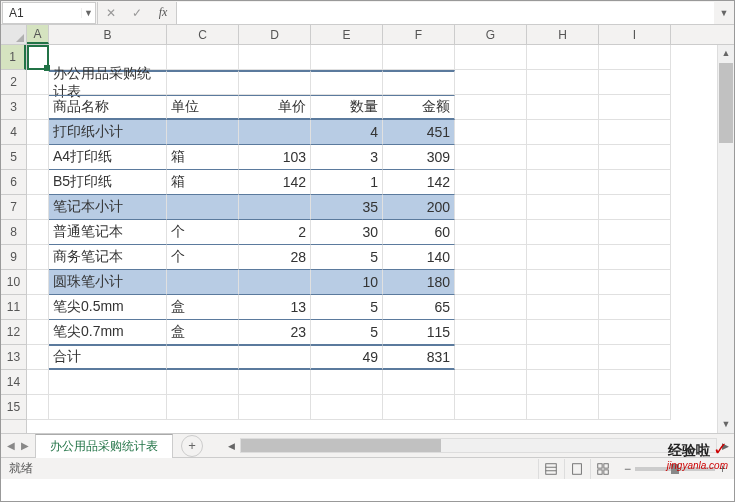  What do you see at coordinates (275, 332) in the screenshot?
I see `table-cell: 23` at bounding box center [275, 332].